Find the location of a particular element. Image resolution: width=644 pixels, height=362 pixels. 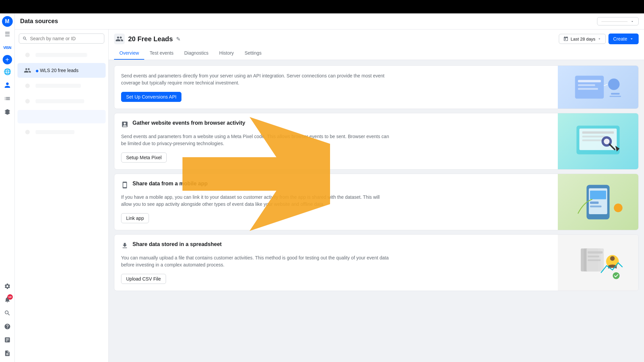

last-28-button: Last 28 days is located at coordinates (582, 39).